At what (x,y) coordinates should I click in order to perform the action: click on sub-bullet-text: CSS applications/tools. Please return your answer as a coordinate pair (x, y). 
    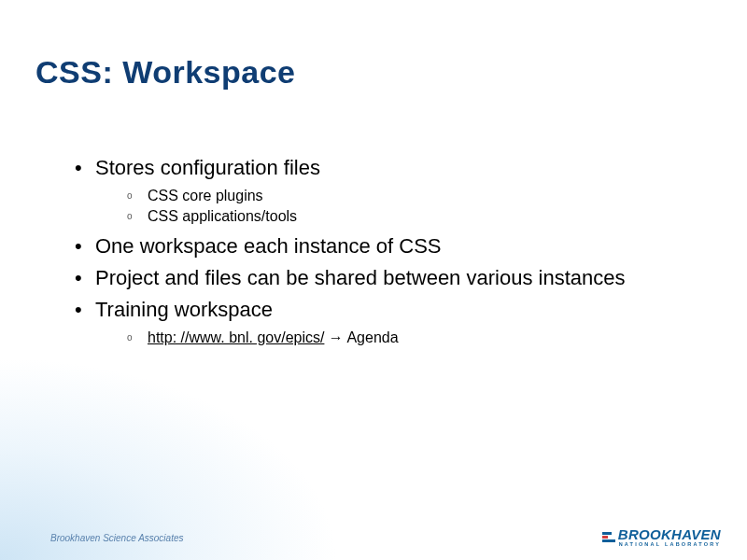
    Looking at the image, I should click on (424, 217).